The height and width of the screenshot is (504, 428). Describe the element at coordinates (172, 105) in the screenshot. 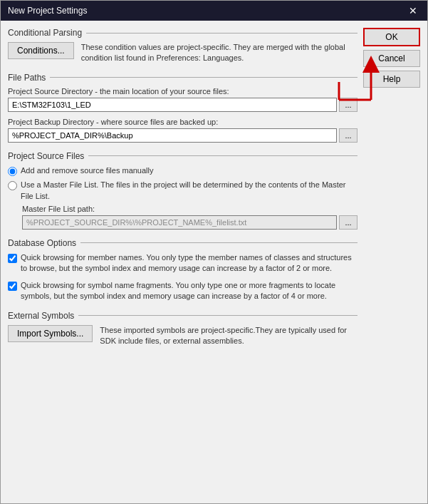

I see `source-dir-input` at that location.